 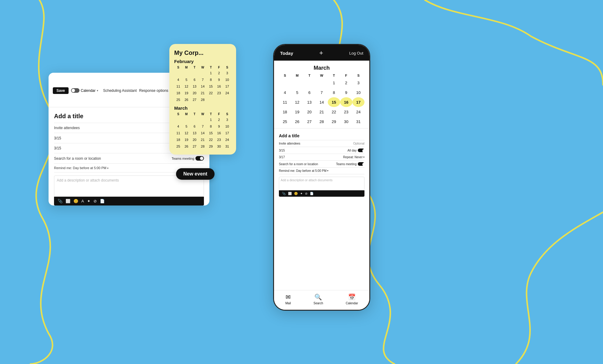 I want to click on star-icon: ✦, so click(x=89, y=201).